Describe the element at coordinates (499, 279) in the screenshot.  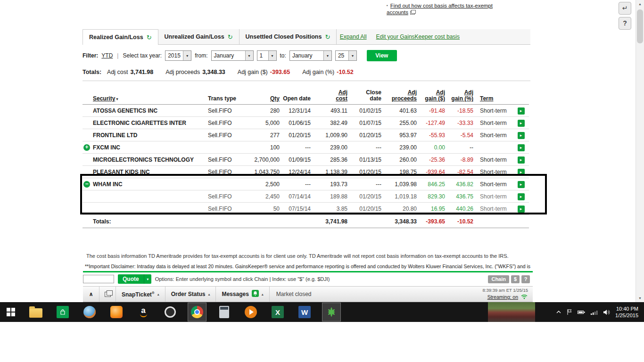
I see `chain-button: Chain` at that location.